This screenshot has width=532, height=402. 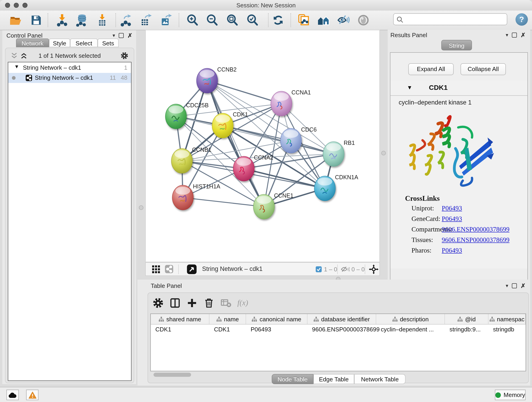 I want to click on table-cell: cyclin–dependent ..., so click(x=411, y=330).